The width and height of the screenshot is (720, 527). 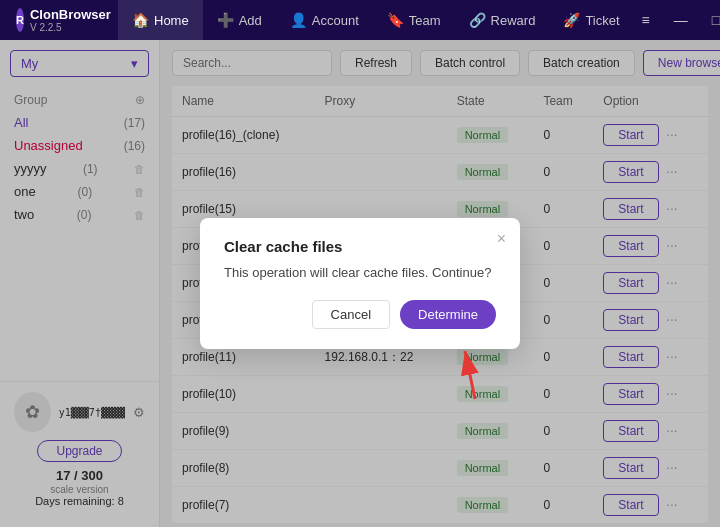 I want to click on minimize-button: —, so click(x=681, y=20).